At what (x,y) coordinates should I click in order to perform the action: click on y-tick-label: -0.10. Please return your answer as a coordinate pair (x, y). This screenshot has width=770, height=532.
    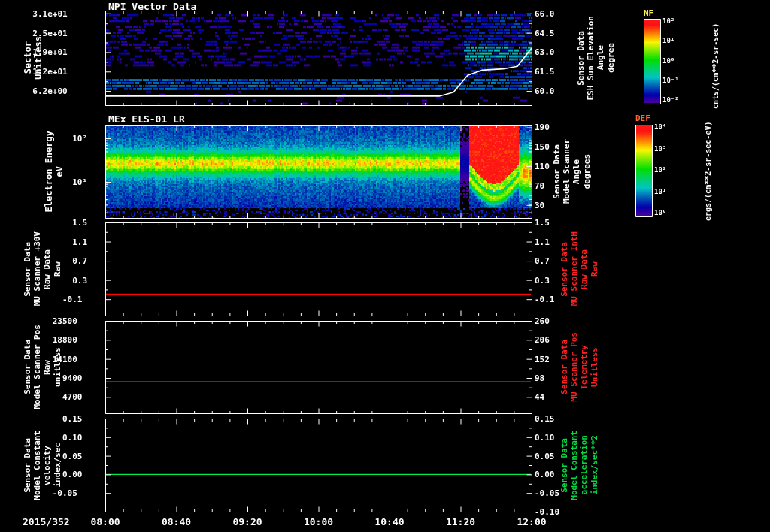
    Looking at the image, I should click on (547, 512).